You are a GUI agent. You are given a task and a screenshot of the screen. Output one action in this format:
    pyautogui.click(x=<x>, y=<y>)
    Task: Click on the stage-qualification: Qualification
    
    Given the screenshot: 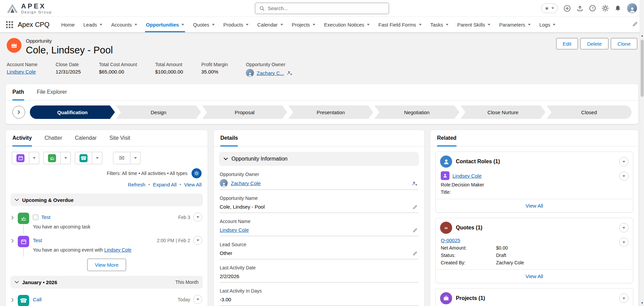 What is the action you would take?
    pyautogui.click(x=72, y=112)
    